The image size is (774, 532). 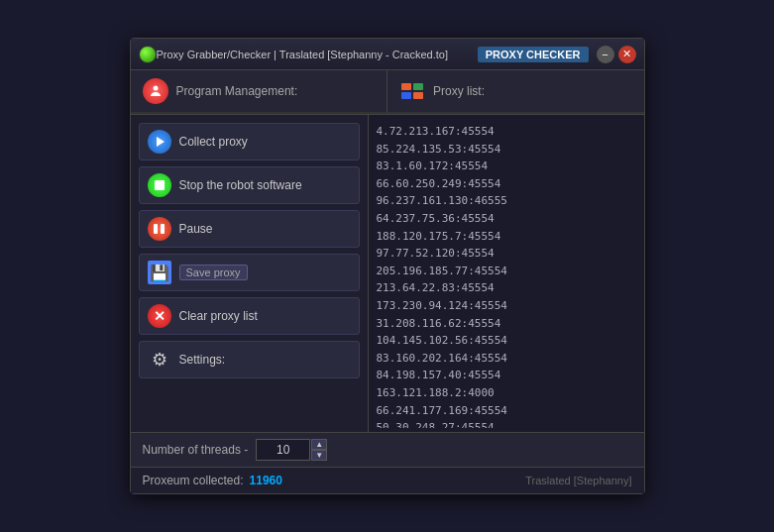 What do you see at coordinates (218, 316) in the screenshot?
I see `clear-proxy-label: Clear proxy list` at bounding box center [218, 316].